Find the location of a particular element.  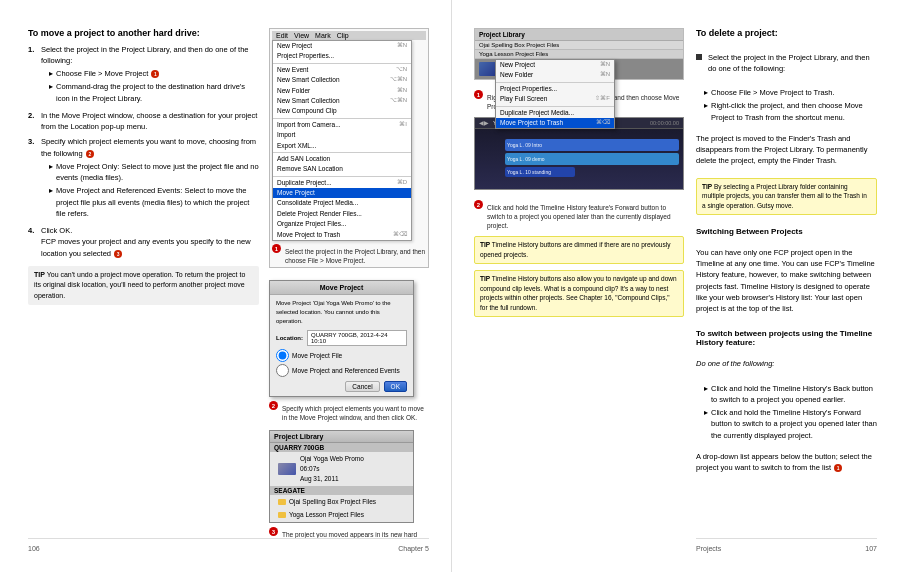

callout-badge-3: 2 is located at coordinates (90, 154).